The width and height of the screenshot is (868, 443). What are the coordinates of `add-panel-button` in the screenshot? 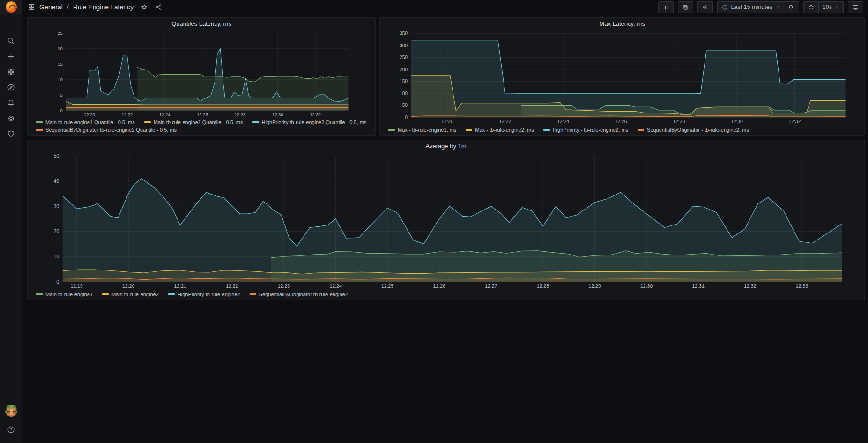 It's located at (666, 8).